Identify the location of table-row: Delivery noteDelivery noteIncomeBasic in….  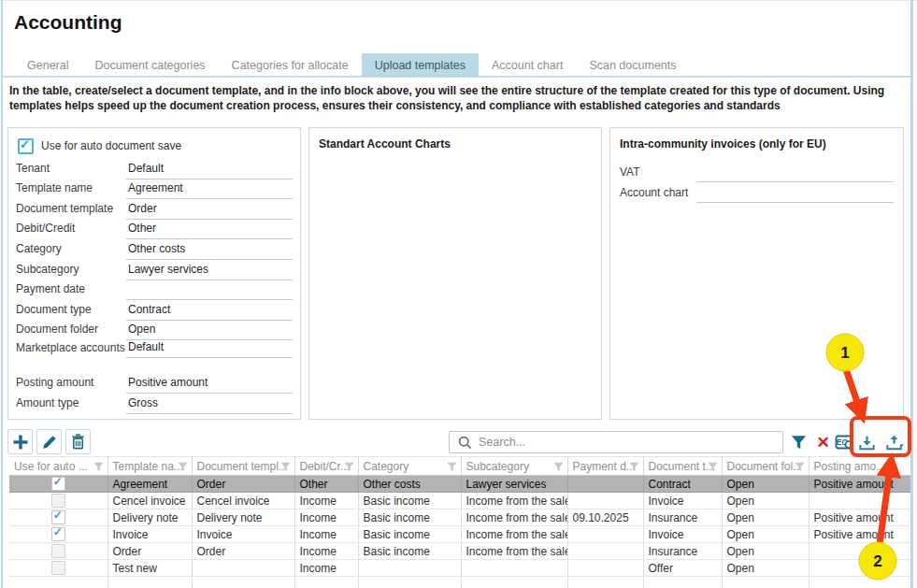
(460, 518).